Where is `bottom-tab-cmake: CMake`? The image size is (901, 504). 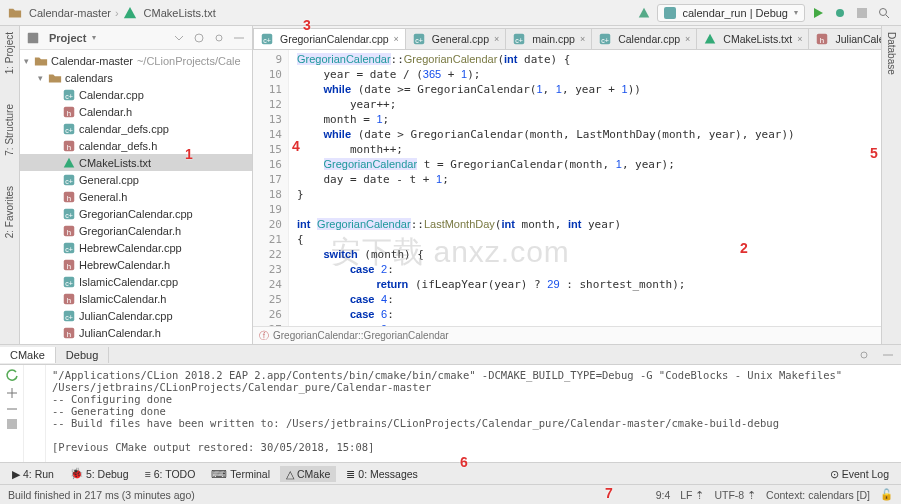 bottom-tab-cmake: CMake is located at coordinates (28, 355).